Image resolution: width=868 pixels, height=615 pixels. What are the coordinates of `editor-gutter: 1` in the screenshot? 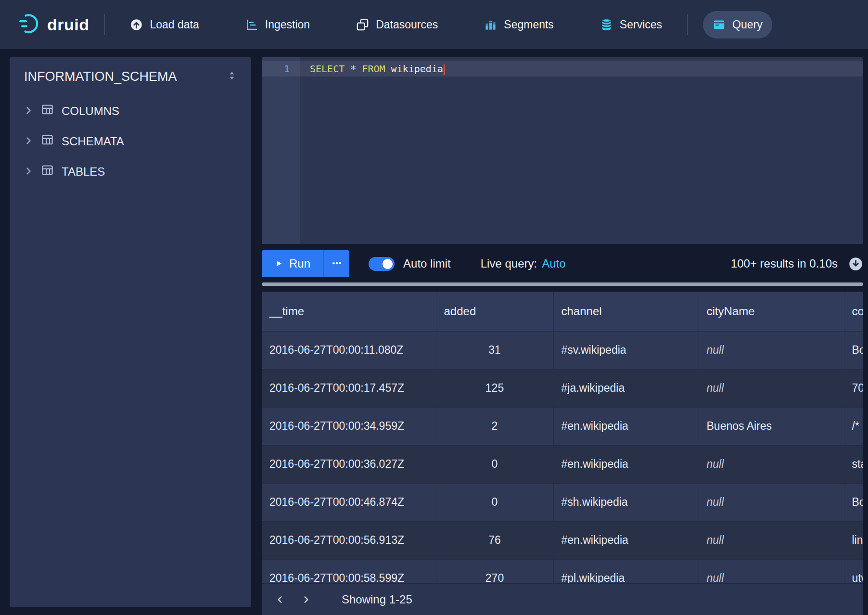 It's located at (281, 151).